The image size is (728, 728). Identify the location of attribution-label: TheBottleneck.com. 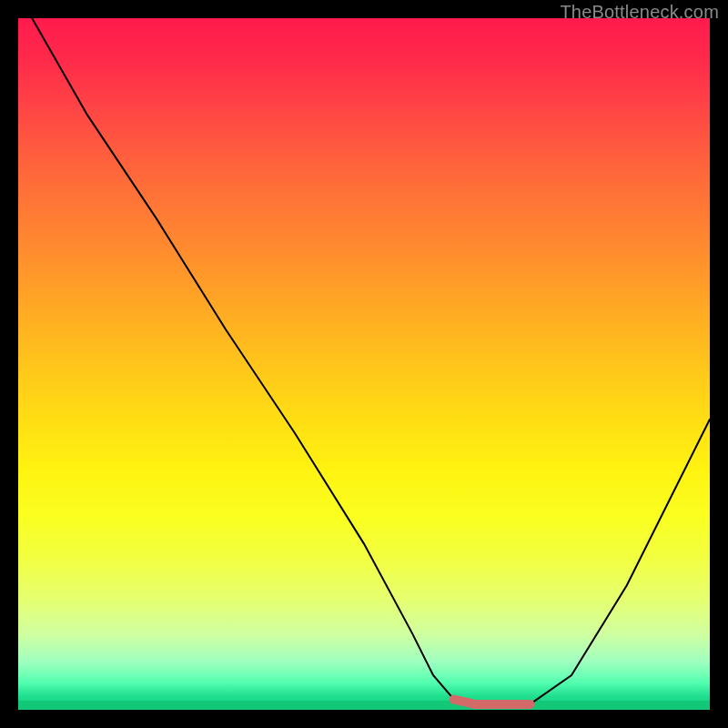
(639, 13).